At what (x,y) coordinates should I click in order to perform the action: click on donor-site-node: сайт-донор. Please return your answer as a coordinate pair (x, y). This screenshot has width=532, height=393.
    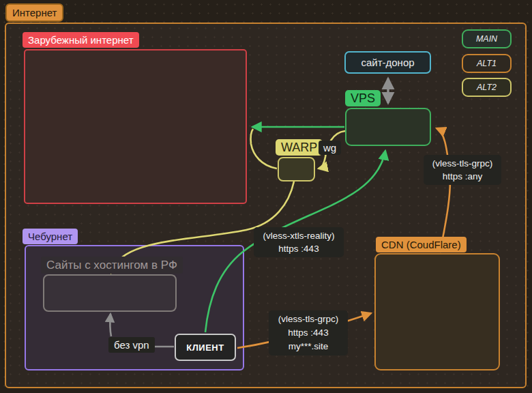
    Looking at the image, I should click on (387, 63).